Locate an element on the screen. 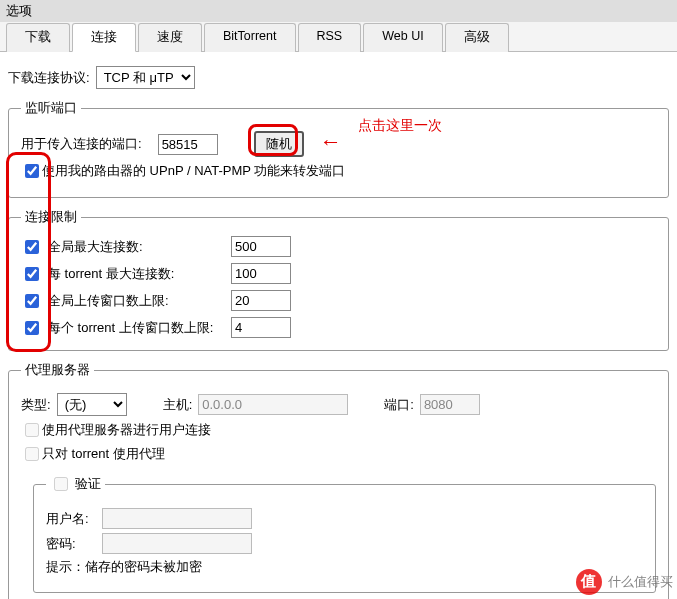 This screenshot has height=599, width=677. proxy-type-label: 类型: is located at coordinates (36, 405).